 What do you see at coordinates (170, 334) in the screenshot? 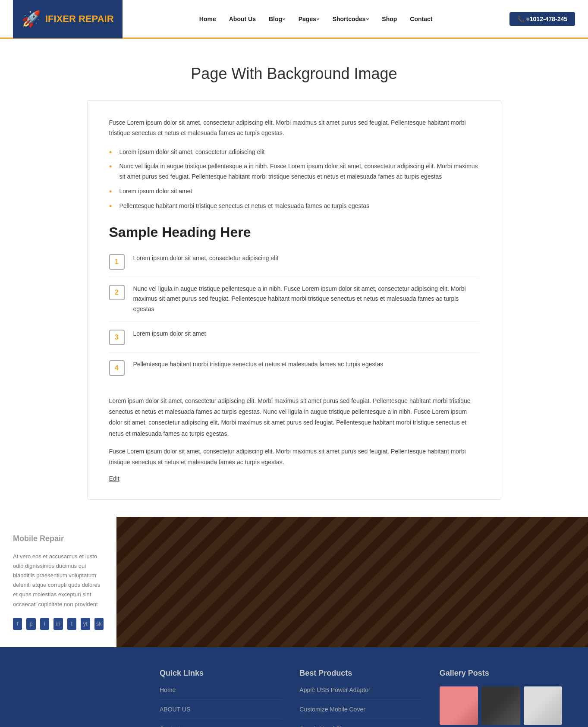
I see `list-item-text: Lorem ipsum dolor sit amet` at bounding box center [170, 334].